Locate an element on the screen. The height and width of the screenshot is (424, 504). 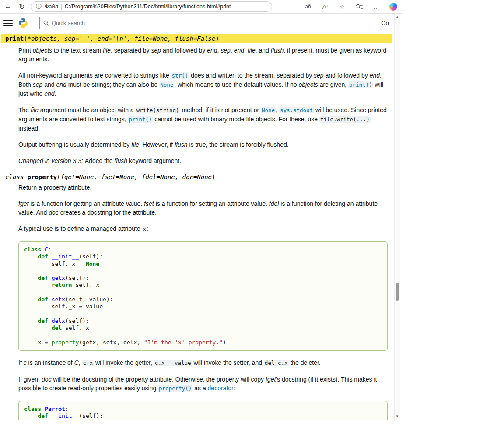
code-line: self._x = value is located at coordinates (203, 307).